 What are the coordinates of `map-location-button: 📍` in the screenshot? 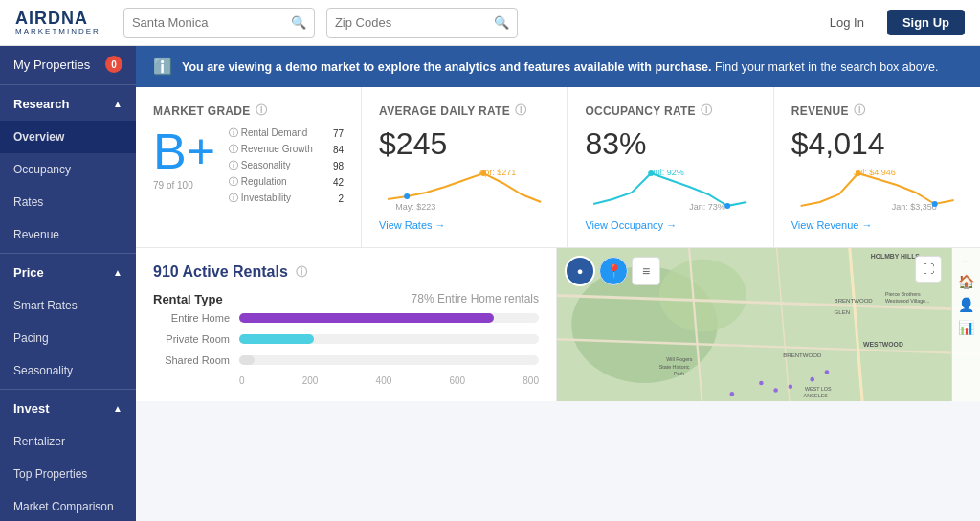 It's located at (613, 271).